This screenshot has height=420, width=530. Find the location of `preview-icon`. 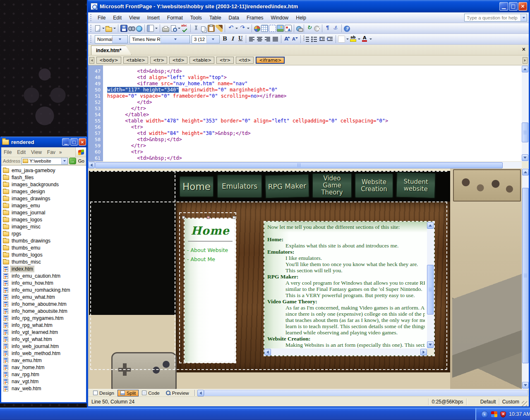

preview-icon is located at coordinates (173, 28).